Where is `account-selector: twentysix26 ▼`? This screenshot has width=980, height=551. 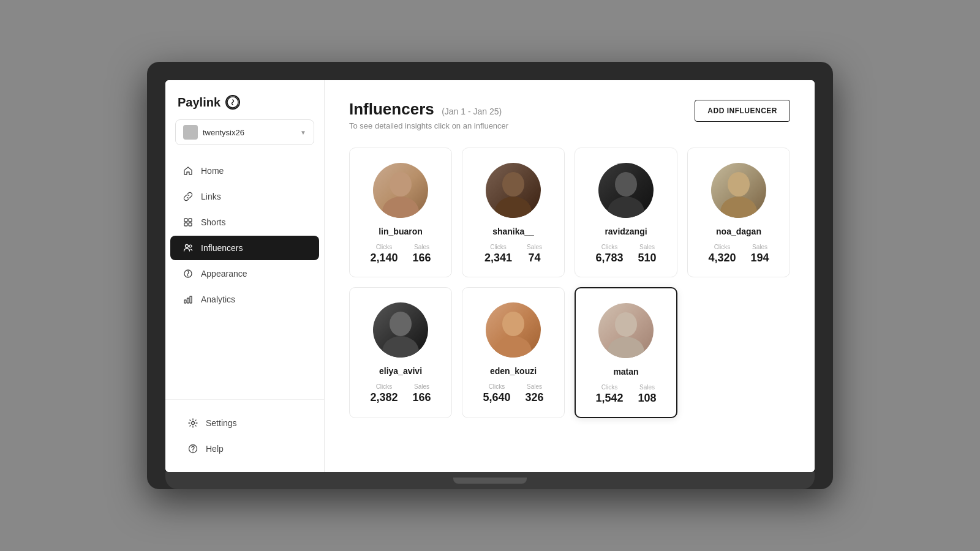 account-selector: twentysix26 ▼ is located at coordinates (245, 132).